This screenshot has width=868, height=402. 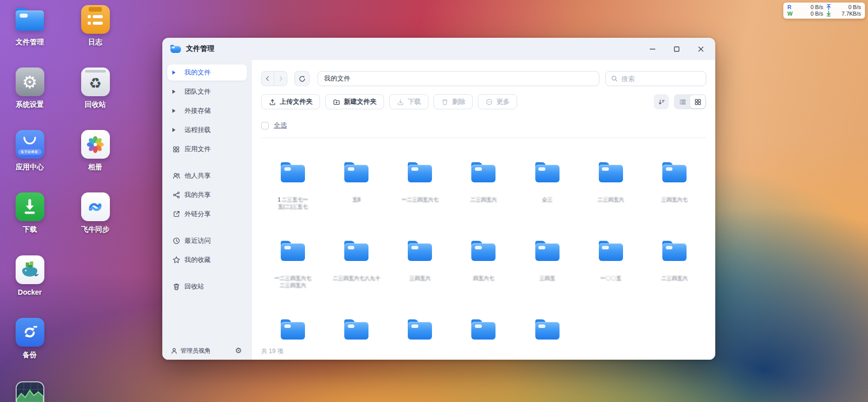 I want to click on more-circle-icon, so click(x=489, y=102).